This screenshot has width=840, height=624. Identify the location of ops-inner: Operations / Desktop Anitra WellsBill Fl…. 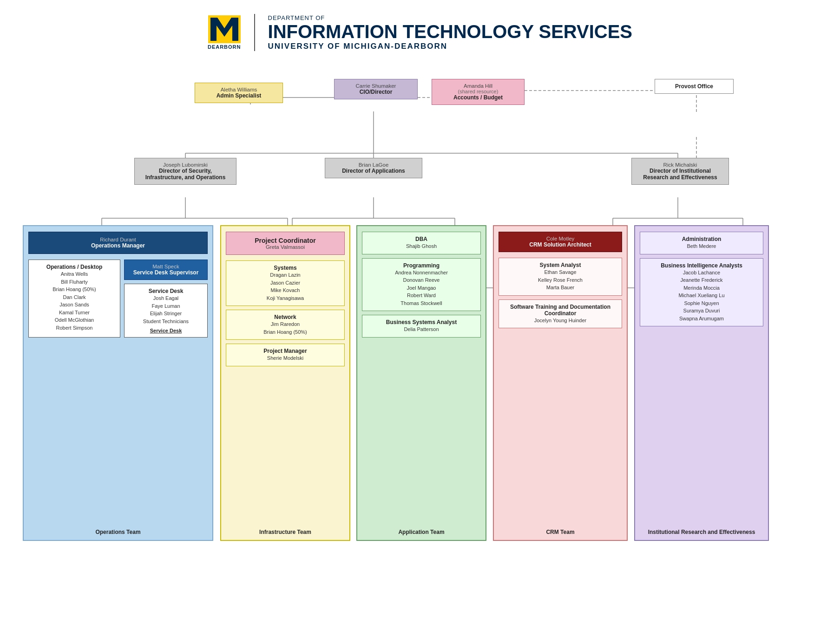
(118, 299).